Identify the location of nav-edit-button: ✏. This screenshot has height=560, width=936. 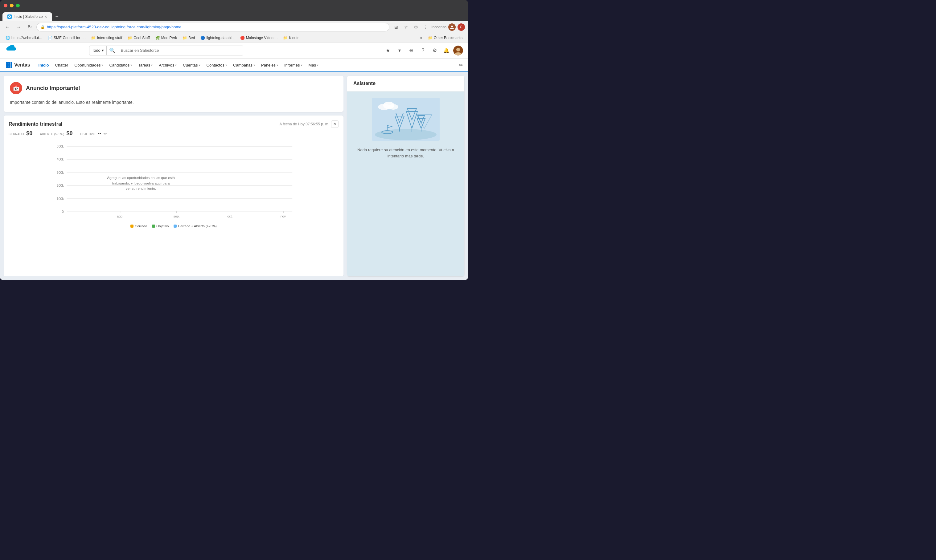
(461, 65).